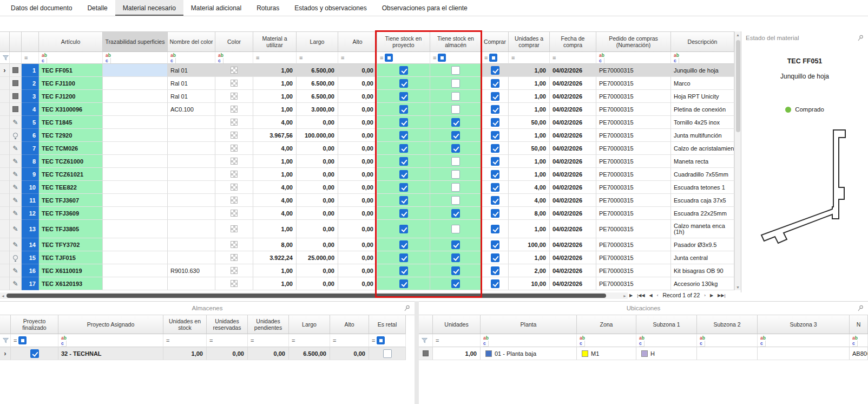 The image size is (868, 404). Describe the element at coordinates (387, 341) in the screenshot. I see `filter-cell-es_retal: =` at that location.